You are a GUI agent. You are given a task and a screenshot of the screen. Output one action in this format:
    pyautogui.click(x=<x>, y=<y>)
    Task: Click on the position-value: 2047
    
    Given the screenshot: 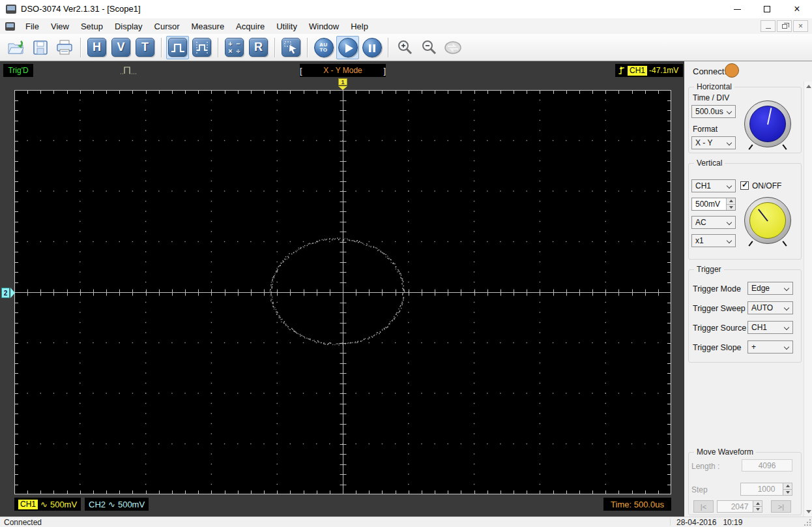 What is the action you would take?
    pyautogui.click(x=740, y=507)
    